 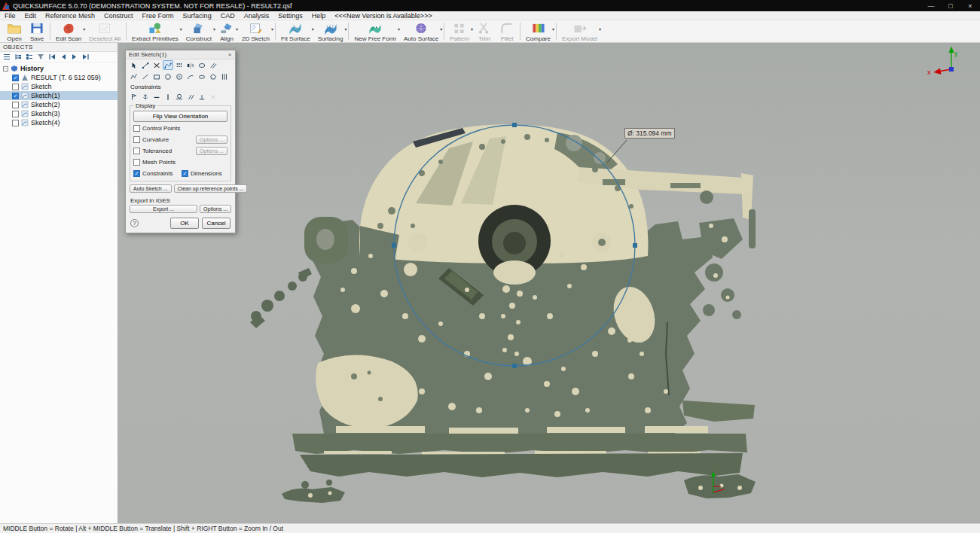 I want to click on cancel-button: Cancel, so click(x=216, y=223).